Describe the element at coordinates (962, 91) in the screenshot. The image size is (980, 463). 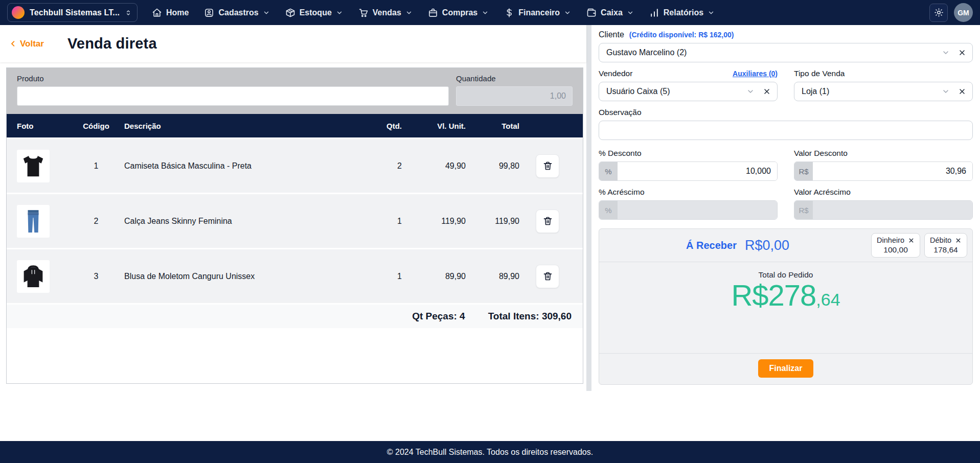
I see `clear-tipo-venda-button` at that location.